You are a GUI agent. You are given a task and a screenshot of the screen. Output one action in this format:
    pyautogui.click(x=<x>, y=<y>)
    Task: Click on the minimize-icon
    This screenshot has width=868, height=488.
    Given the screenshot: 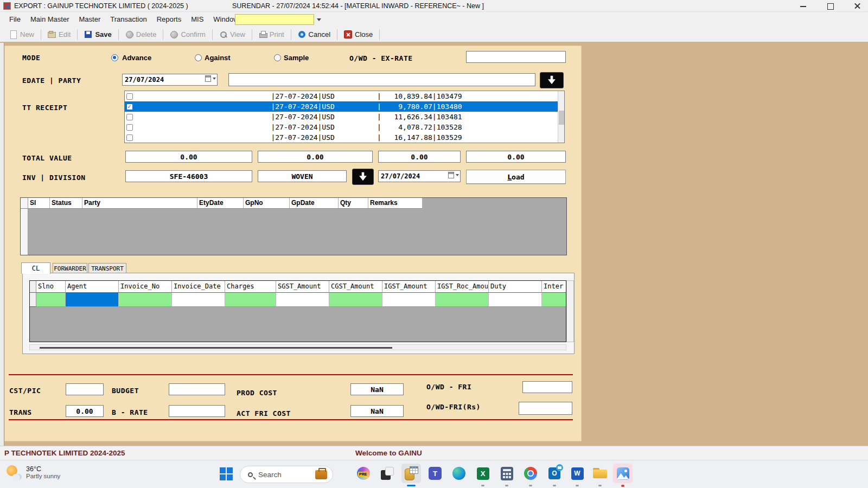 What is the action you would take?
    pyautogui.click(x=803, y=6)
    